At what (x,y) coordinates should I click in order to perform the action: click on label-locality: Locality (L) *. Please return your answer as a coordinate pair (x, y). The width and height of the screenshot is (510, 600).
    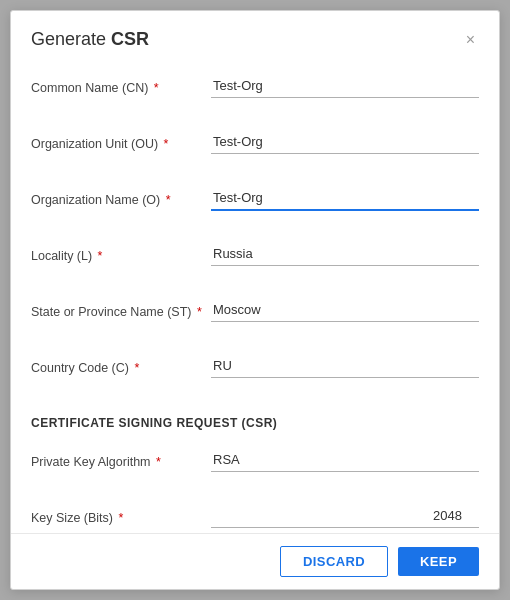
    Looking at the image, I should click on (121, 254).